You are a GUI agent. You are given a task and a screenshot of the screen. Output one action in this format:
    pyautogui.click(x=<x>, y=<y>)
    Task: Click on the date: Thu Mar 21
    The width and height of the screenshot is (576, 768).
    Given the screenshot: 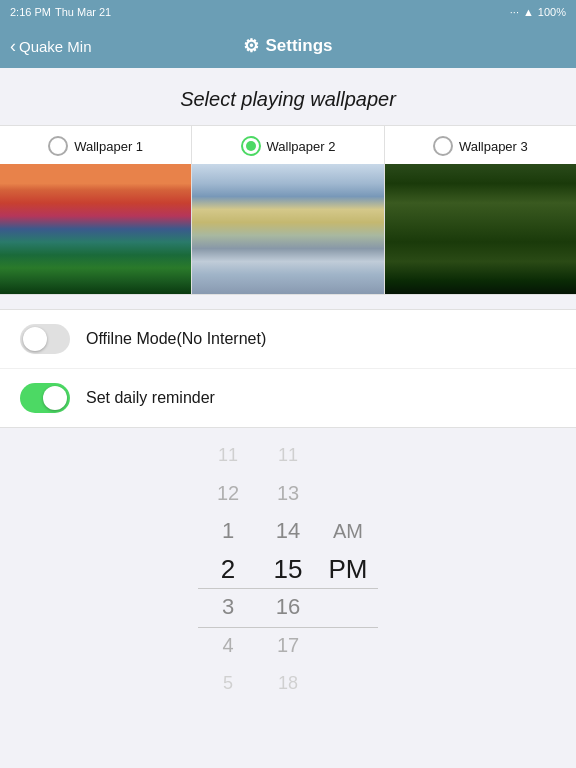 What is the action you would take?
    pyautogui.click(x=83, y=12)
    